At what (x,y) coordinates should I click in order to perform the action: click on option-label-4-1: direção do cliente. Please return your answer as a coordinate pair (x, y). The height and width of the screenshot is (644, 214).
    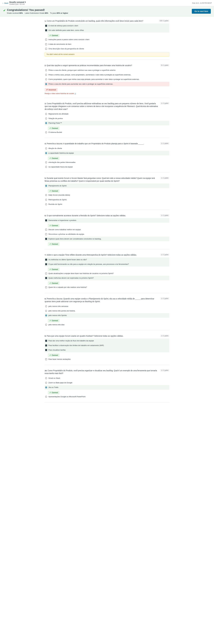
    Looking at the image, I should click on (55, 148).